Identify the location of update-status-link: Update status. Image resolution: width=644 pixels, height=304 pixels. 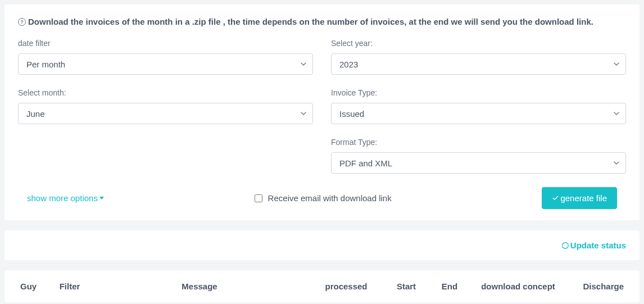
(593, 245).